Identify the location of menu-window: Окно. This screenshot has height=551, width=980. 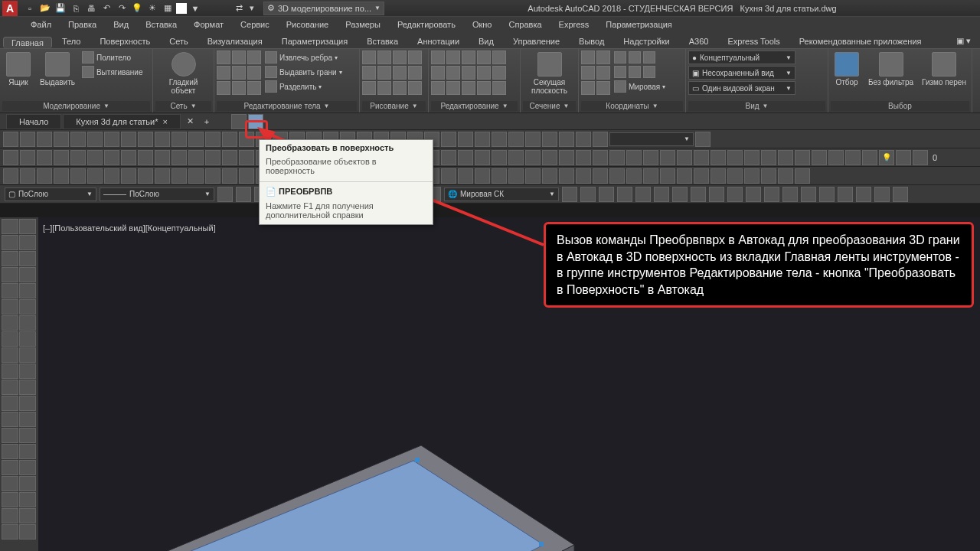
(482, 24).